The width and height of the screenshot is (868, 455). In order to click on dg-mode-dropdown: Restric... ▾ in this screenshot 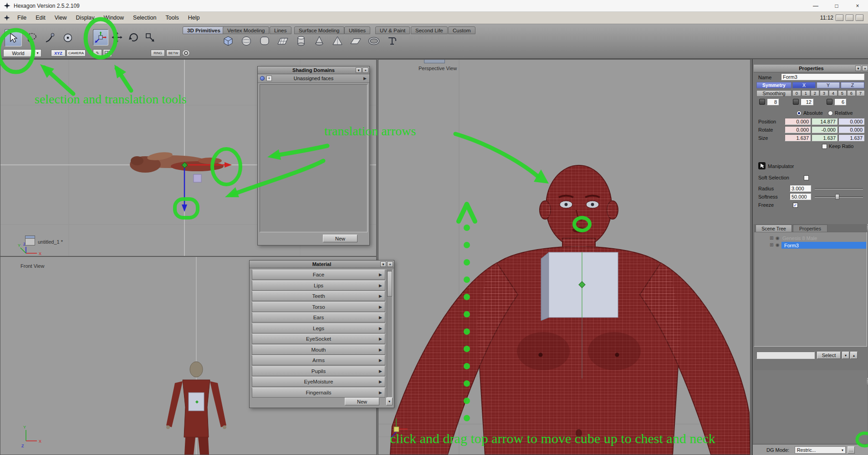, I will do `click(820, 450)`.